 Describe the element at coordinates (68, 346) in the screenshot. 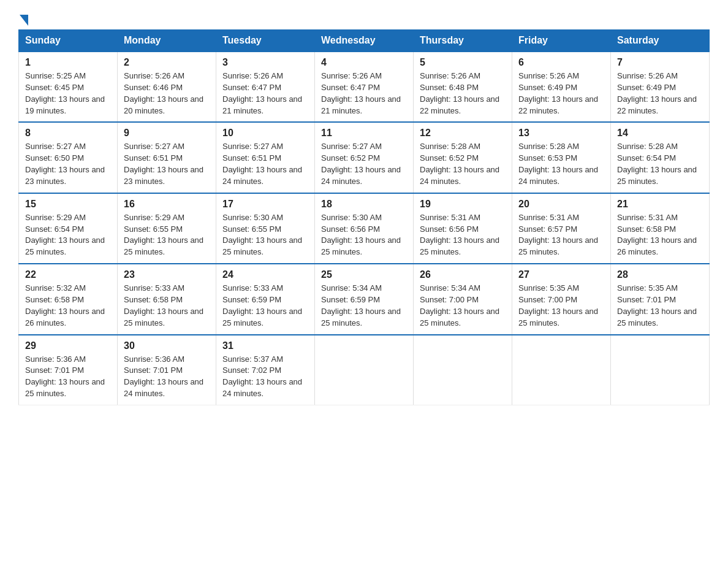

I see `day-number: 29` at that location.